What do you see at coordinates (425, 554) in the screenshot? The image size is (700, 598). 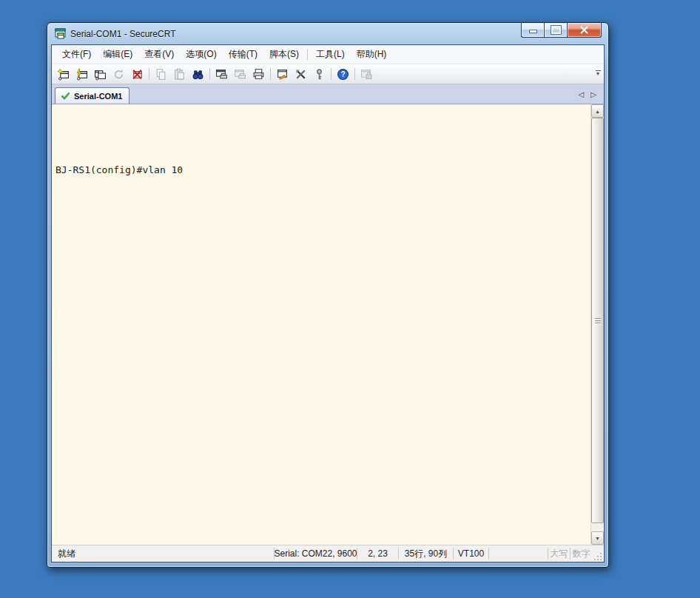 I see `status-screen-size: 35行, 90列` at bounding box center [425, 554].